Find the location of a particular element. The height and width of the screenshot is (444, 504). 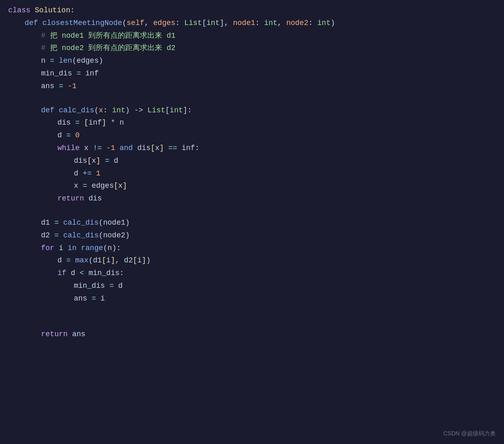

code-line: def calc_dis(x: int) -> List[int]: is located at coordinates (252, 111).